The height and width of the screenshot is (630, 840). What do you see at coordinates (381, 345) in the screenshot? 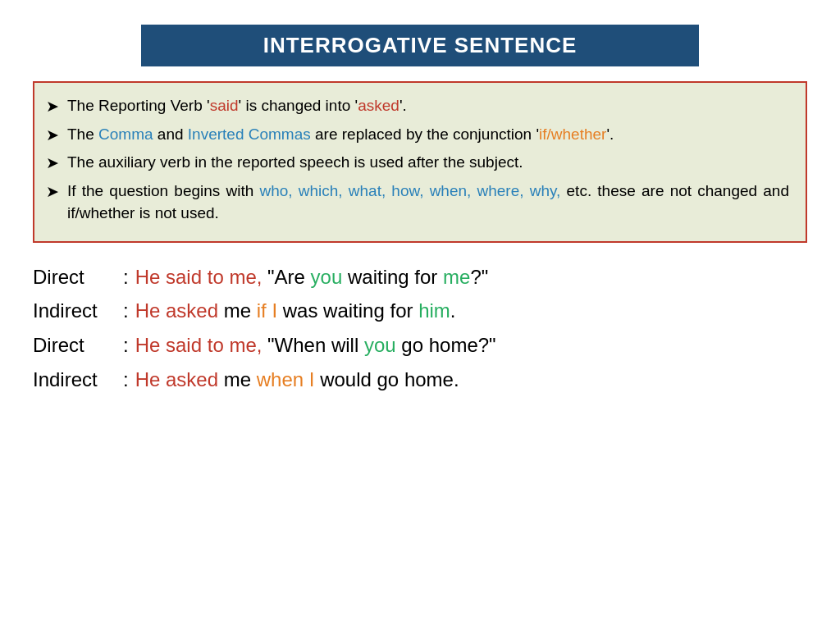
I see `you-2: you` at bounding box center [381, 345].